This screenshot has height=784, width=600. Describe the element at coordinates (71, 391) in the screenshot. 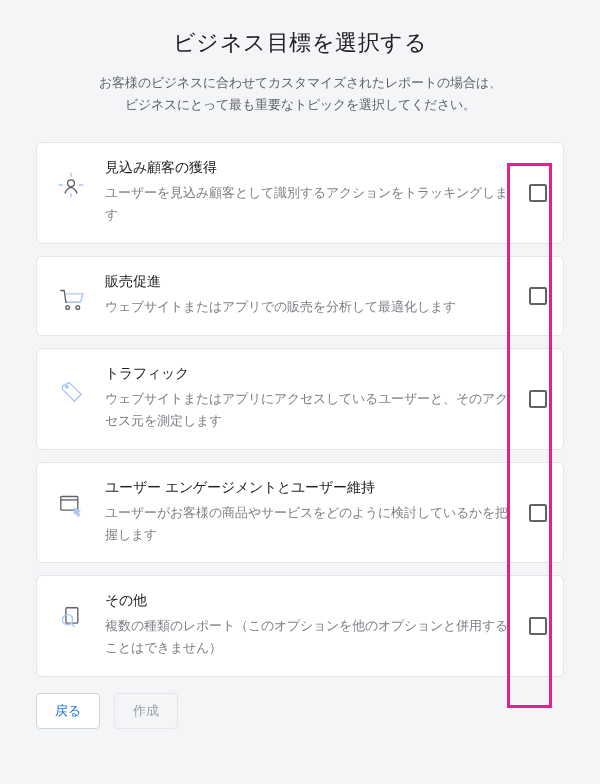

I see `tag-icon` at that location.